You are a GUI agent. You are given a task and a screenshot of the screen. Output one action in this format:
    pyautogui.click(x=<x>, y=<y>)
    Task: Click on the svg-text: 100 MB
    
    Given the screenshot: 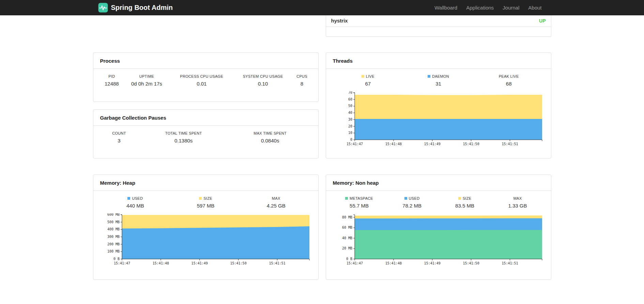 What is the action you would take?
    pyautogui.click(x=113, y=252)
    